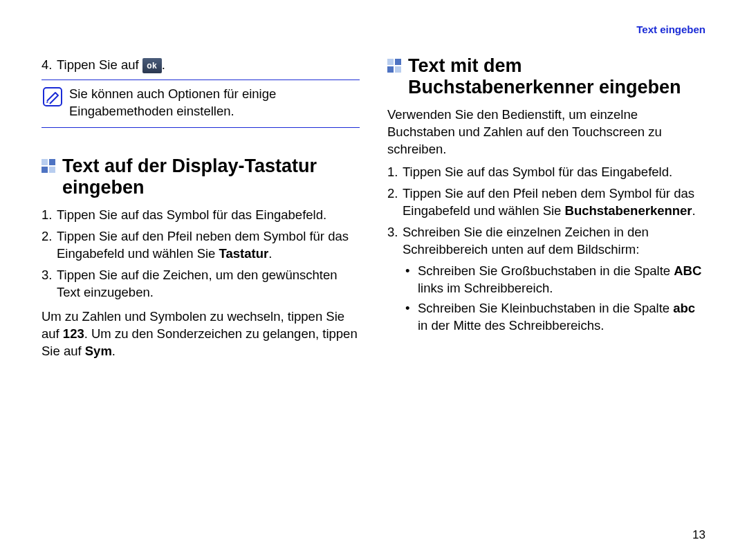 Image resolution: width=747 pixels, height=560 pixels. Describe the element at coordinates (201, 254) in the screenshot. I see `steps-list-left: 1. Tippen Sie auf das Symbol für das Ein…` at that location.